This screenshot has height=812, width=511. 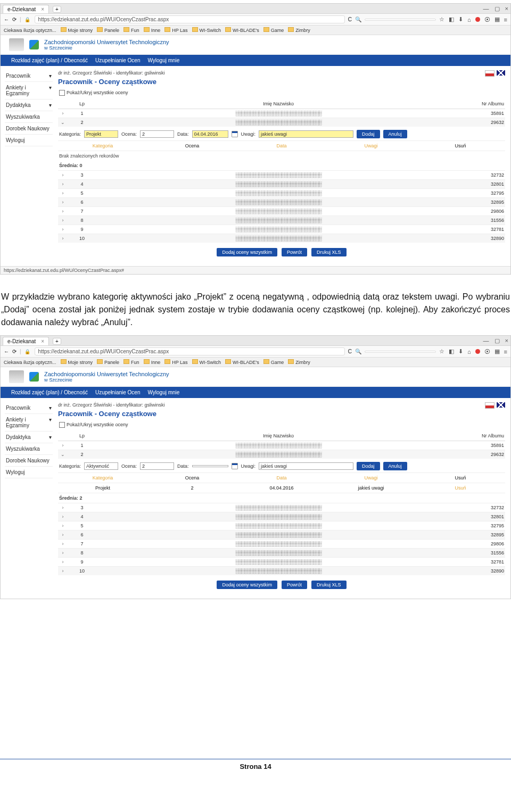 I want to click on calendar-icon, so click(x=235, y=466).